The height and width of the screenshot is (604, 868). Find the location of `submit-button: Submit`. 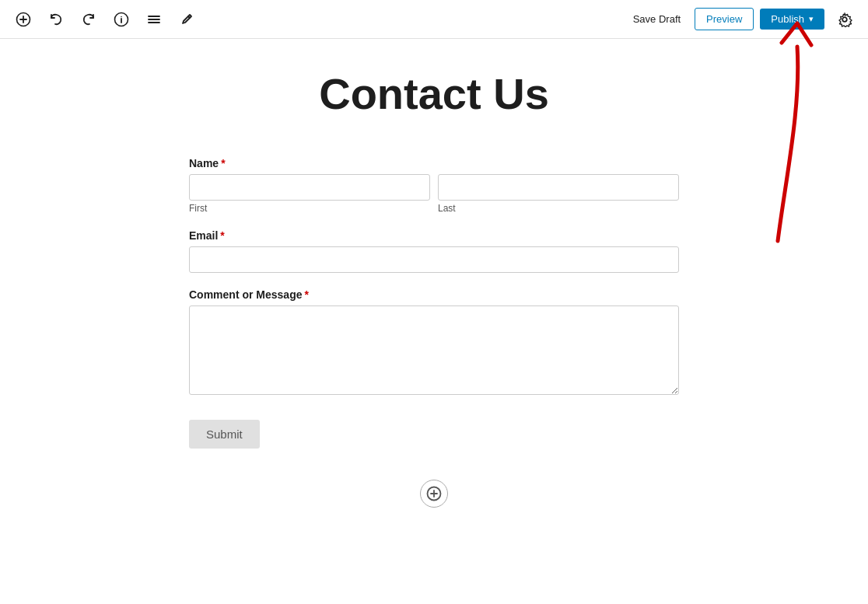

submit-button: Submit is located at coordinates (224, 434).